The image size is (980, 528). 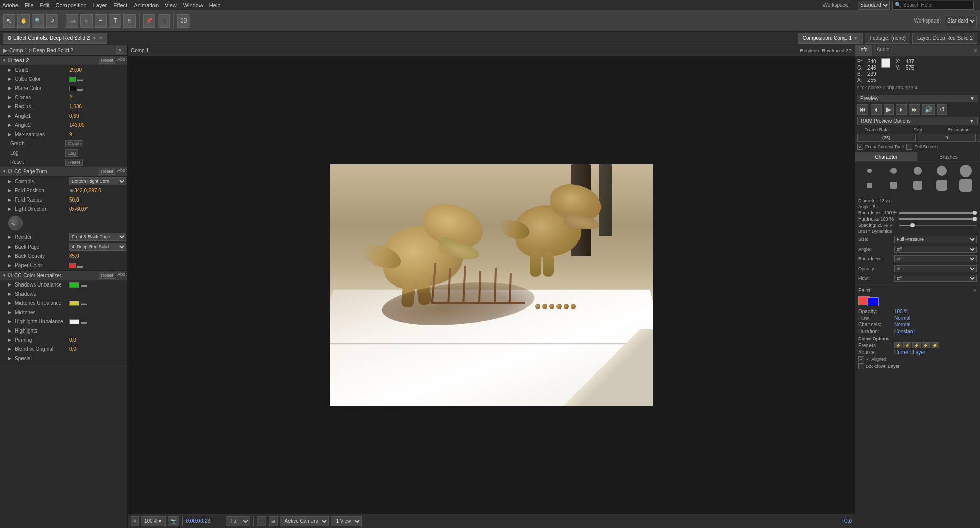 I want to click on frame-rate-input, so click(x=886, y=138).